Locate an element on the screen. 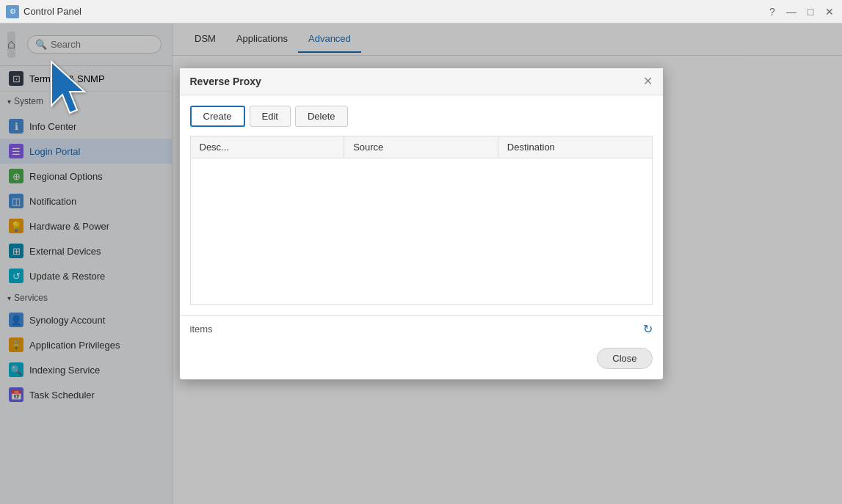 This screenshot has height=504, width=842. titlebar-controls: ? — □ ✕ is located at coordinates (801, 12).